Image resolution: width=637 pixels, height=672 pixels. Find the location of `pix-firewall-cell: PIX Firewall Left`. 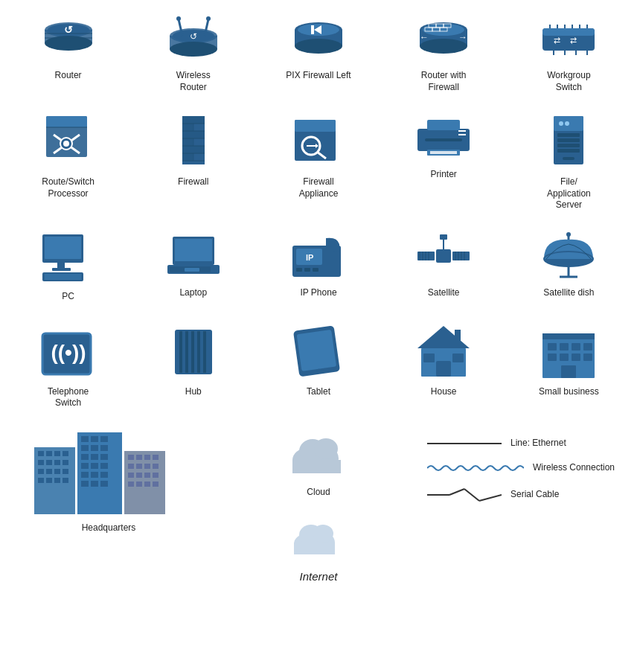

pix-firewall-cell: PIX Firewall Left is located at coordinates (318, 54).